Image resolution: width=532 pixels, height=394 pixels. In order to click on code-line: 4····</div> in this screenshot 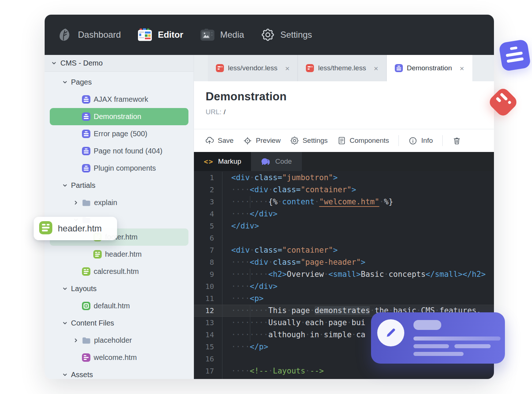, I will do `click(344, 214)`.